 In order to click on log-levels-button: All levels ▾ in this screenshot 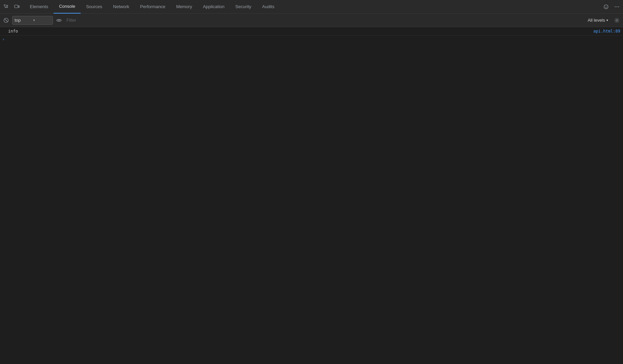, I will do `click(598, 20)`.